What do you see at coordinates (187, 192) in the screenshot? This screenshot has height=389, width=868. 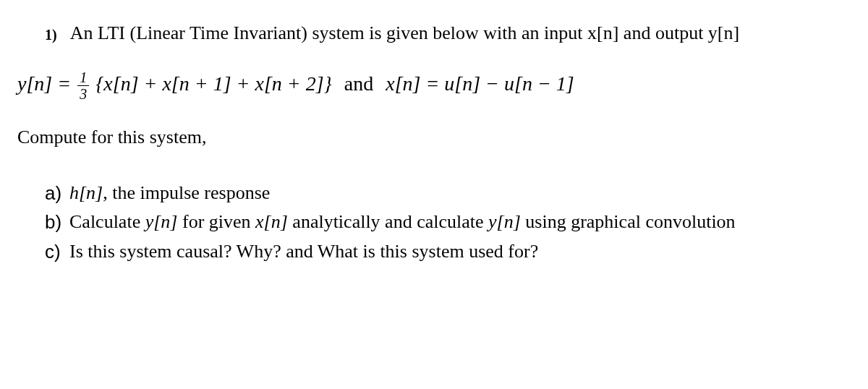 I see `part-a-rest: , the impulse response` at bounding box center [187, 192].